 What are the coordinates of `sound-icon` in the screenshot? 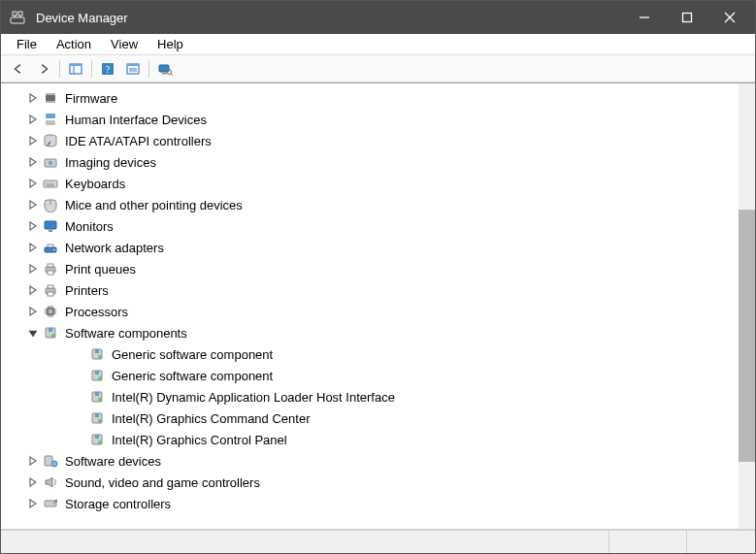 It's located at (50, 482).